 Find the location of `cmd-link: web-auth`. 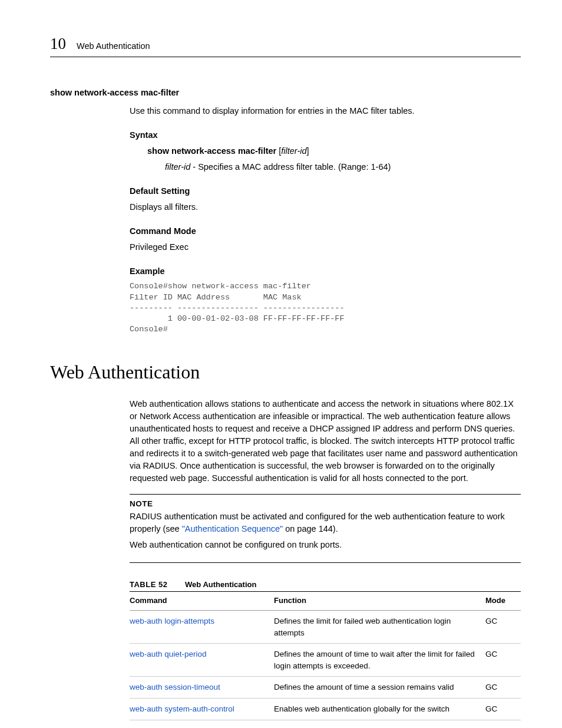

cmd-link: web-auth is located at coordinates (146, 727).